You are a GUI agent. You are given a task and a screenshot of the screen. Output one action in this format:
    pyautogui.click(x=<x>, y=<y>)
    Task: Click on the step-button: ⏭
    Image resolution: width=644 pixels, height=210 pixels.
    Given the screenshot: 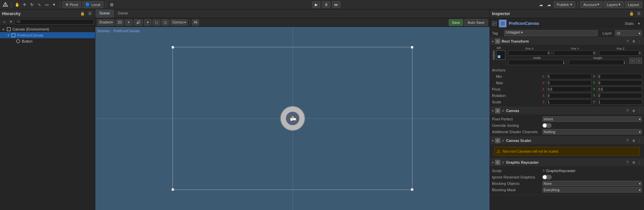 What is the action you would take?
    pyautogui.click(x=336, y=5)
    